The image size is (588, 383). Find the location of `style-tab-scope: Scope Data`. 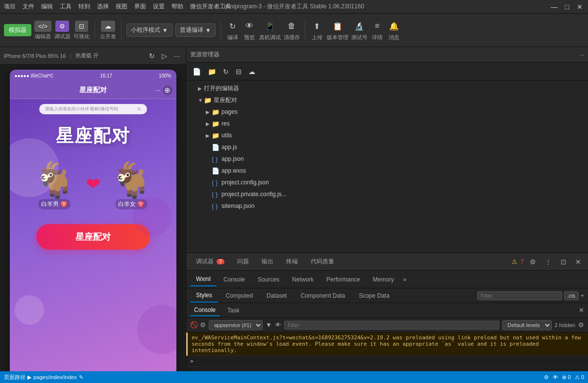

style-tab-scope: Scope Data is located at coordinates (374, 296).